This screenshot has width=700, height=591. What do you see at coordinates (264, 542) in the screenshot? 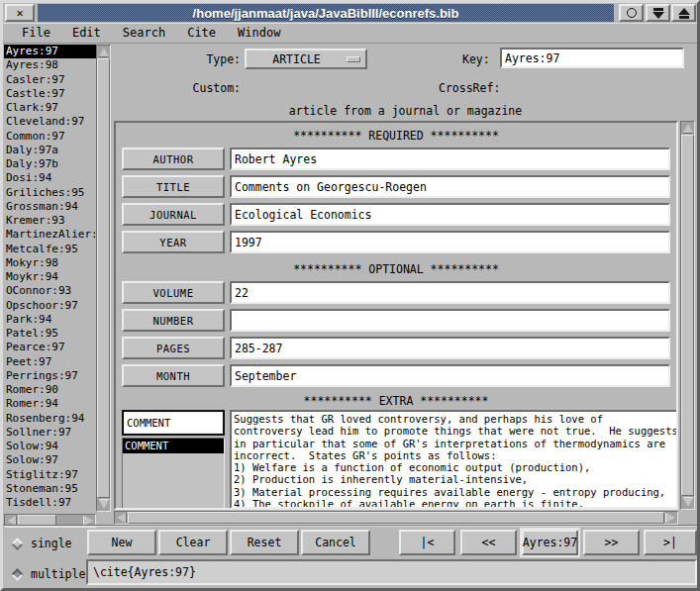
I see `reset-button: Reset` at bounding box center [264, 542].